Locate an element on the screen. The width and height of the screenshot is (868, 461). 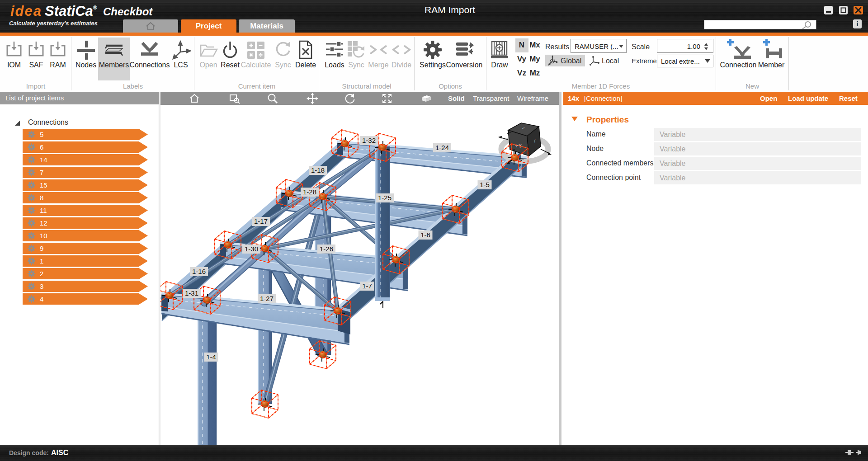
svg-text: 1-16 is located at coordinates (199, 271).